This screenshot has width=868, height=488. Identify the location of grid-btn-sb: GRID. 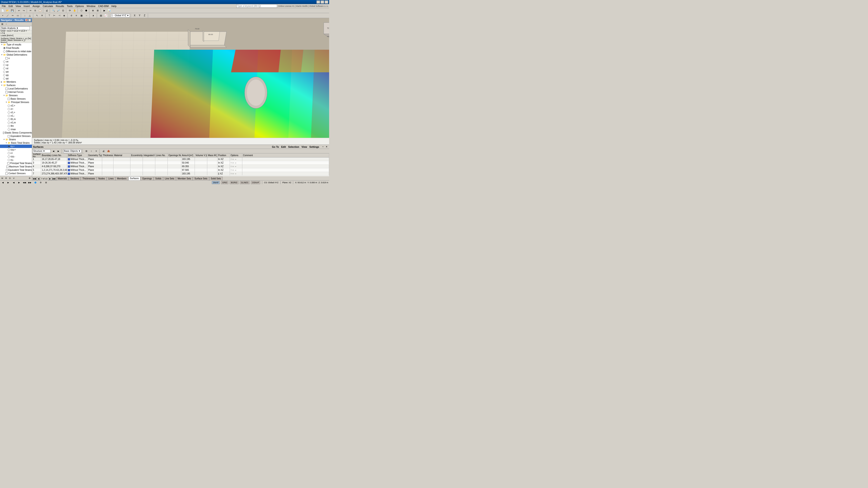
(225, 183).